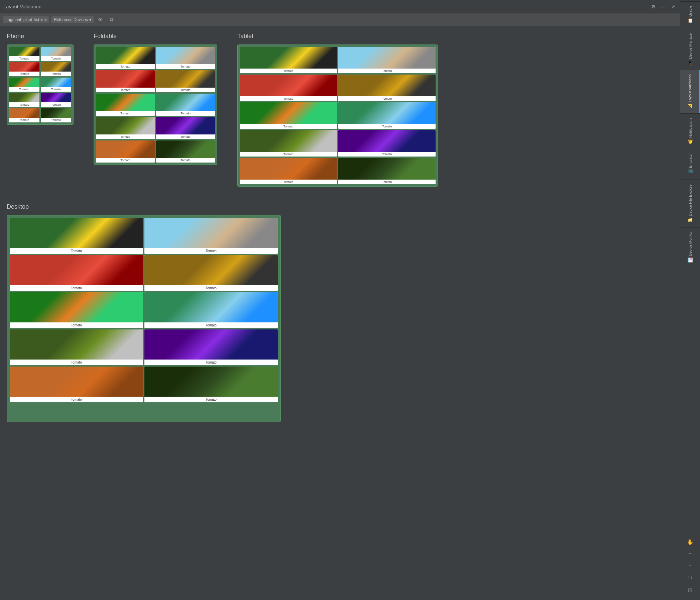  Describe the element at coordinates (144, 411) in the screenshot. I see `desktop-bottom-space` at that location.